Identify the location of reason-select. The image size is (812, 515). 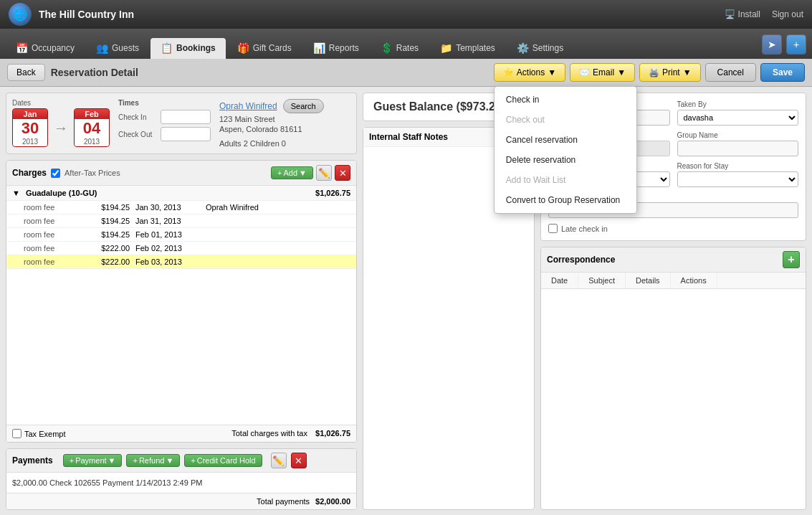
(738, 179).